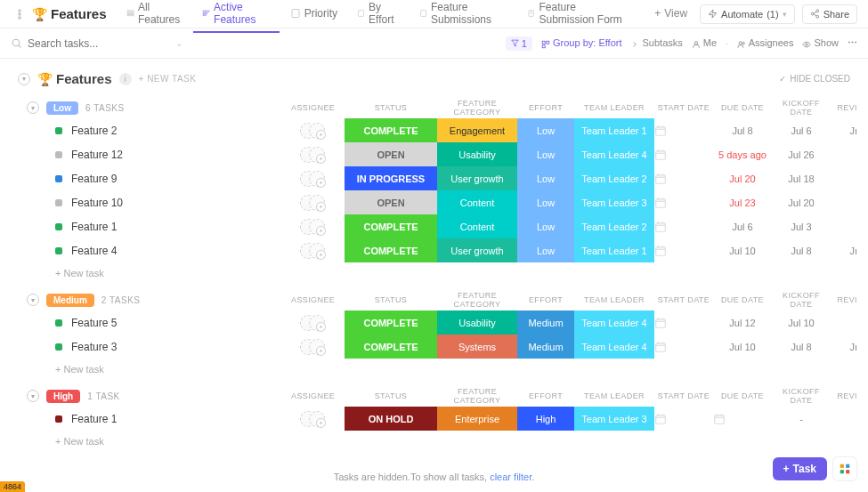 This screenshot has height=492, width=868. Describe the element at coordinates (434, 203) in the screenshot. I see `task-row: Feature 10 OPEN Content Low Team Leader …` at that location.